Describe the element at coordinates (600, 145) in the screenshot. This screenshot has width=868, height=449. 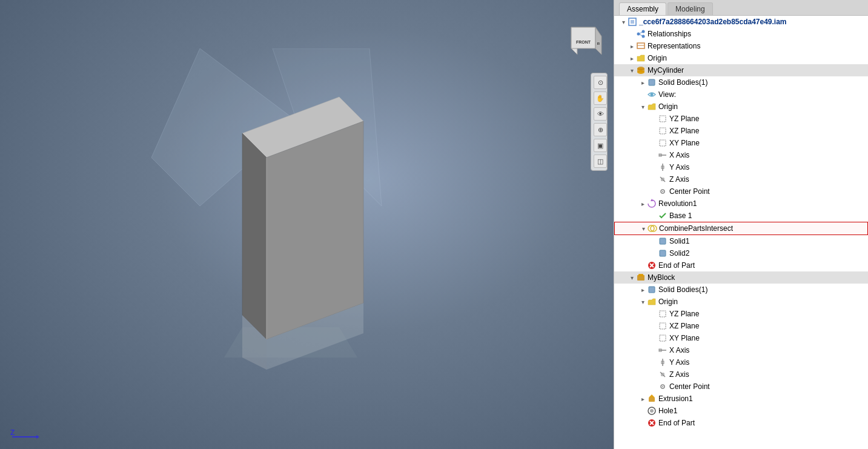
I see `fit-tool: ▣` at that location.